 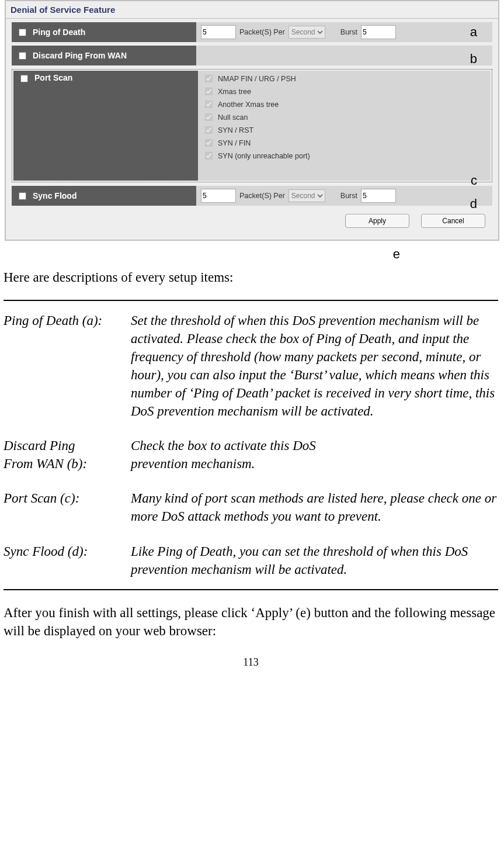 What do you see at coordinates (252, 126) in the screenshot?
I see `row-port-scan: Port Scan NMAP FIN / URG / PSHXmas treeA…` at bounding box center [252, 126].